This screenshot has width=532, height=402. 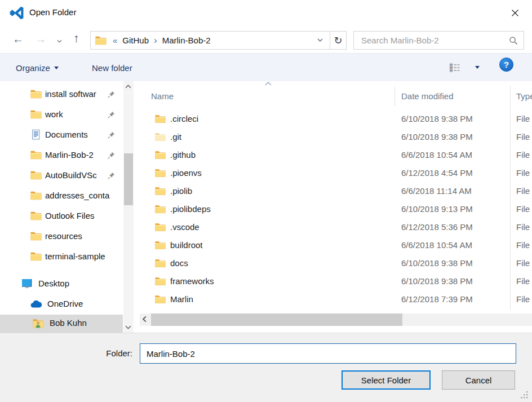 What do you see at coordinates (328, 354) in the screenshot?
I see `folder-name-input` at bounding box center [328, 354].